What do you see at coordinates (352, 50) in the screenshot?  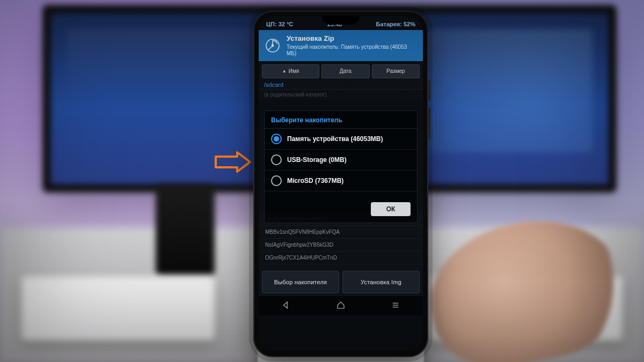 I see `current-storage-subtitle: Текущий накопитель: Память устройства (4…` at bounding box center [352, 50].